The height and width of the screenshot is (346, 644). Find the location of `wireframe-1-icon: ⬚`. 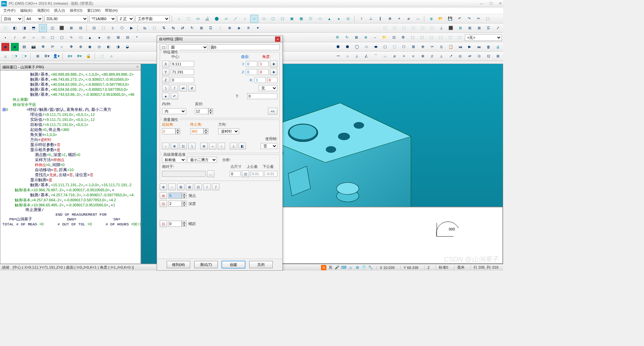

wireframe-1-icon: ⬚ is located at coordinates (385, 28).